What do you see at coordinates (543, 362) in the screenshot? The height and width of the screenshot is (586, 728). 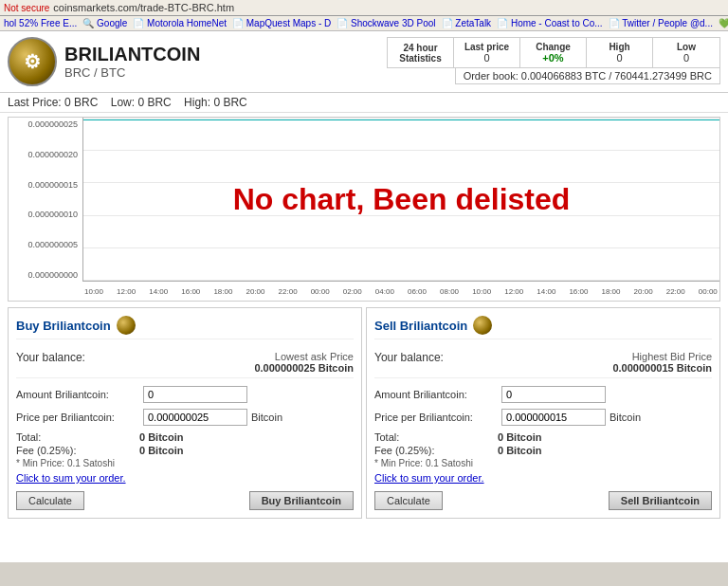 I see `sell-balance-row: Your balance: Highest Bid Price 0.000000…` at bounding box center [543, 362].